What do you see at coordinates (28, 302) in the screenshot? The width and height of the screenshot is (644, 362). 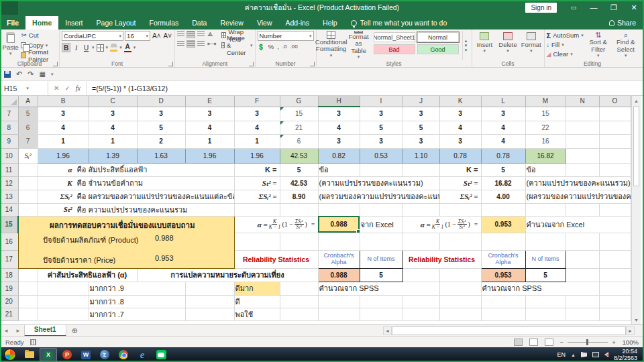 I see `cell-A20` at bounding box center [28, 302].